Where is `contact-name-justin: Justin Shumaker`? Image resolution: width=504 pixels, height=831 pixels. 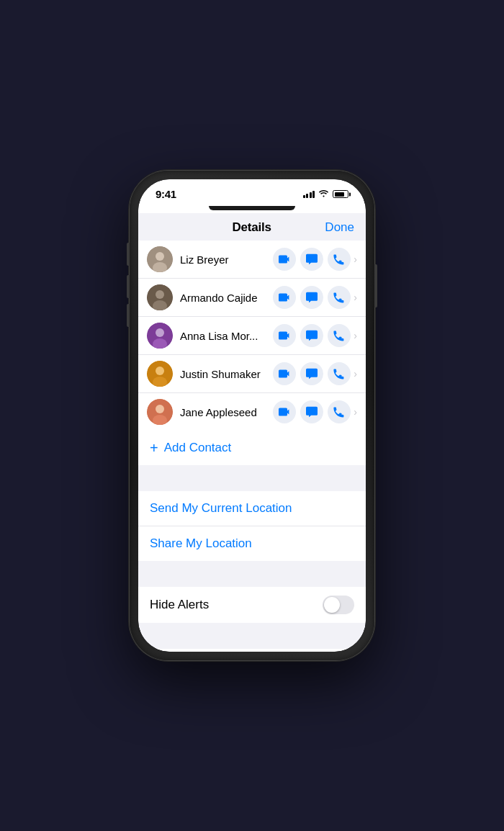
contact-name-justin: Justin Shumaker is located at coordinates (226, 374).